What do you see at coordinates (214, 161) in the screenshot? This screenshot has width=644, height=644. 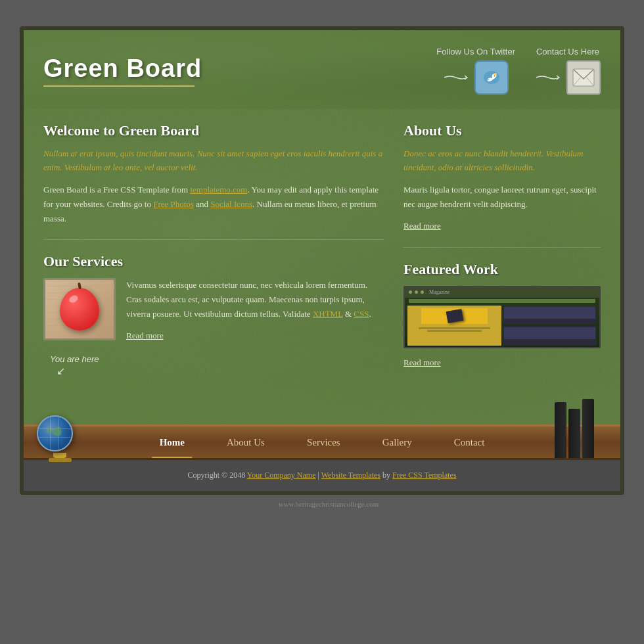 I see `welcome-intro: Nullam at erat ipsum, quis tincidunt mau…` at bounding box center [214, 161].